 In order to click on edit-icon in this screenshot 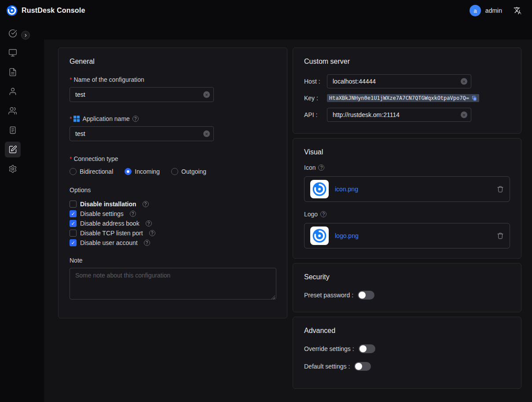, I will do `click(13, 150)`.